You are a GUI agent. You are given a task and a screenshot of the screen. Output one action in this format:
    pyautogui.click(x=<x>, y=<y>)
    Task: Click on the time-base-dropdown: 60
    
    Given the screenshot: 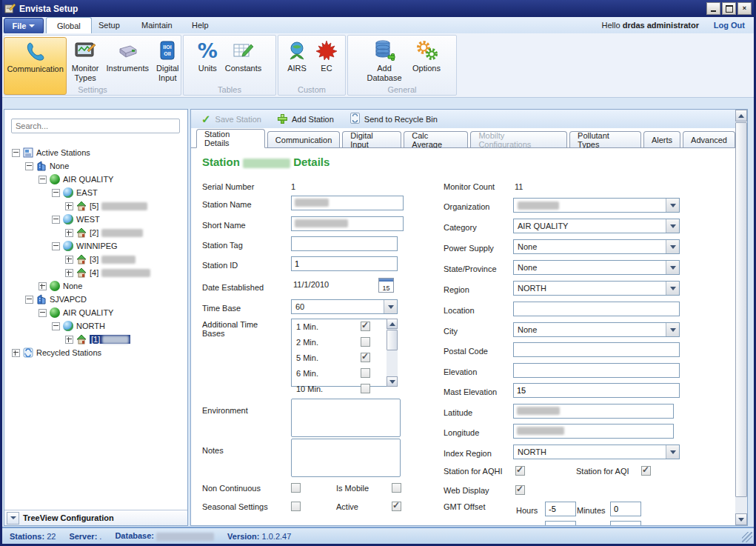 What is the action you would take?
    pyautogui.click(x=344, y=307)
    